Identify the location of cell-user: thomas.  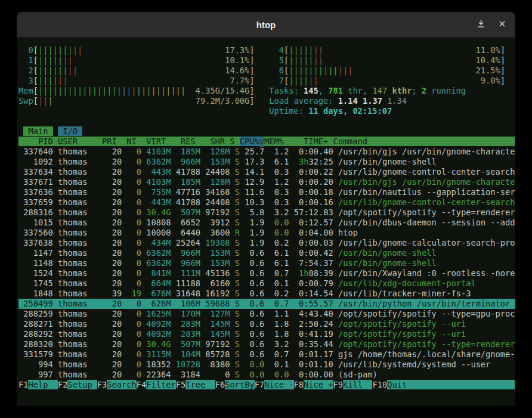
(73, 374).